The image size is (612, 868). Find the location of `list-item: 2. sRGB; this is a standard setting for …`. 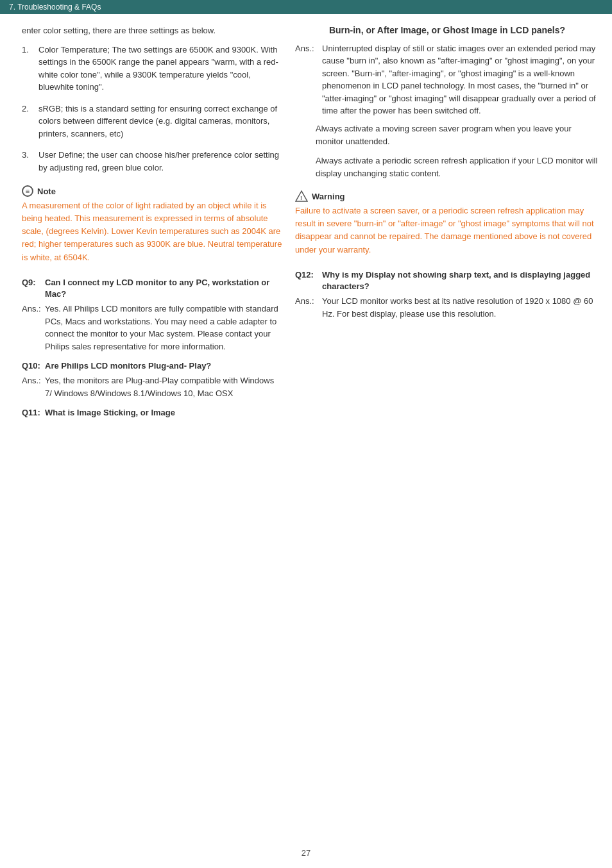

list-item: 2. sRGB; this is a standard setting for … is located at coordinates (152, 122).